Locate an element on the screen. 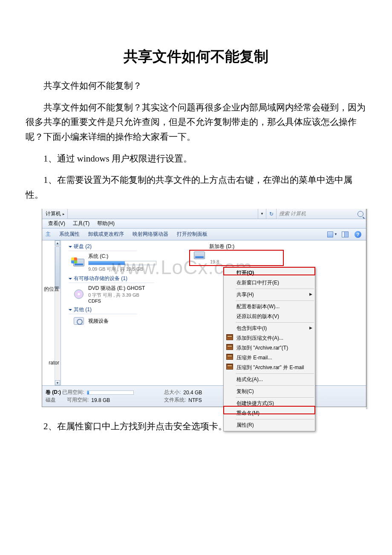  group-harddisks: 硬盘 (2) is located at coordinates (103, 247).